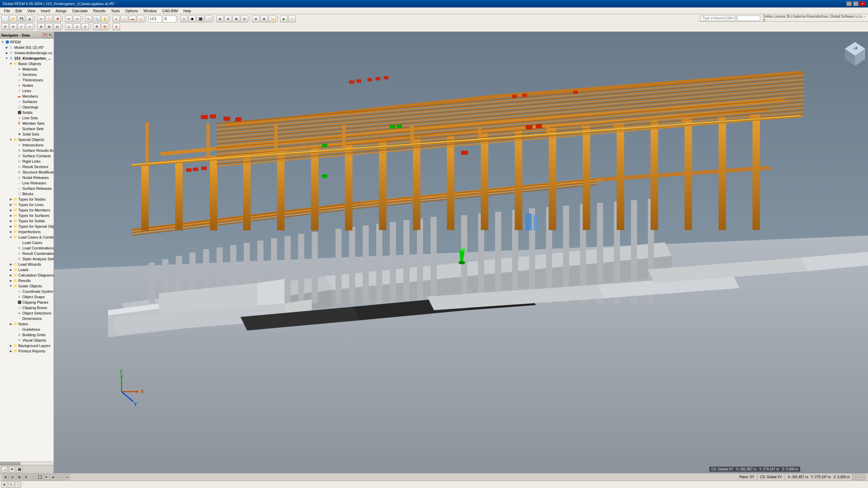 The image size is (868, 488). I want to click on tree-guide-objects: ▼ 📁 Guide Objects, so click(27, 286).